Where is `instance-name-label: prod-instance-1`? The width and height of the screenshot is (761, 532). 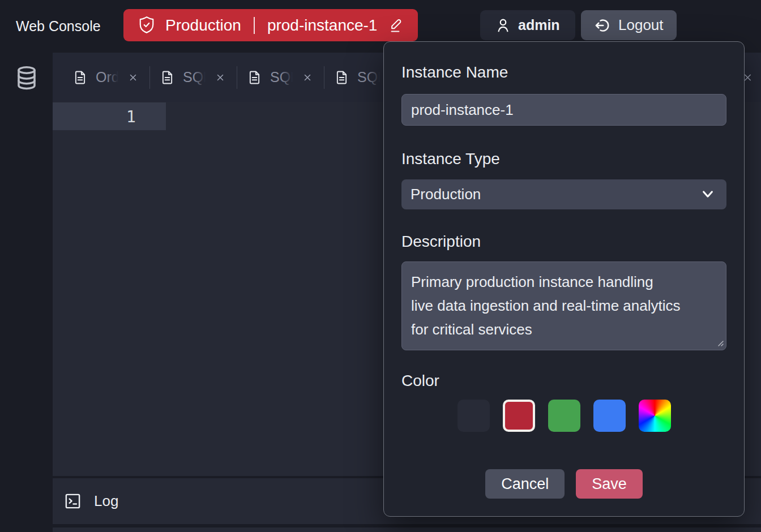 instance-name-label: prod-instance-1 is located at coordinates (323, 25).